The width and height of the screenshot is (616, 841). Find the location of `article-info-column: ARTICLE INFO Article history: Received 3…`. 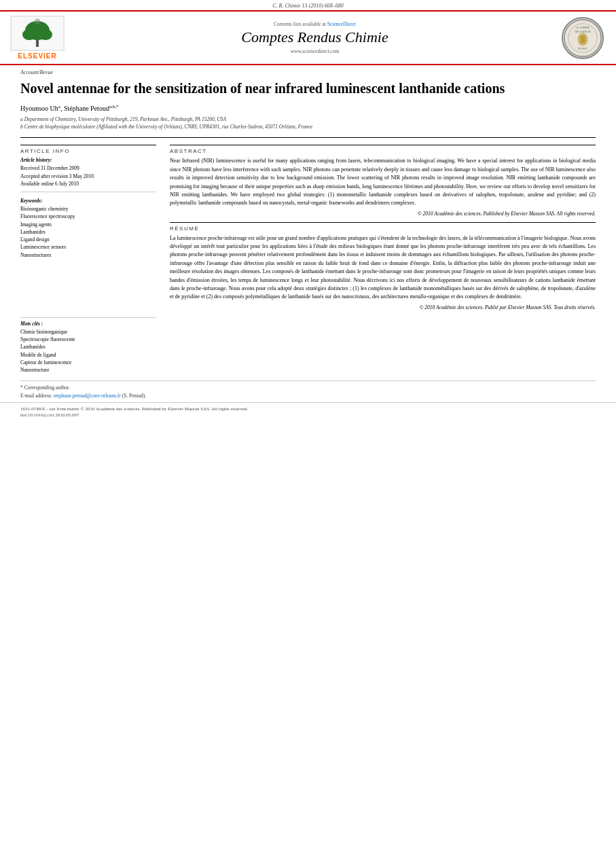

article-info-column: ARTICLE INFO Article history: Received 3… is located at coordinates (88, 227).